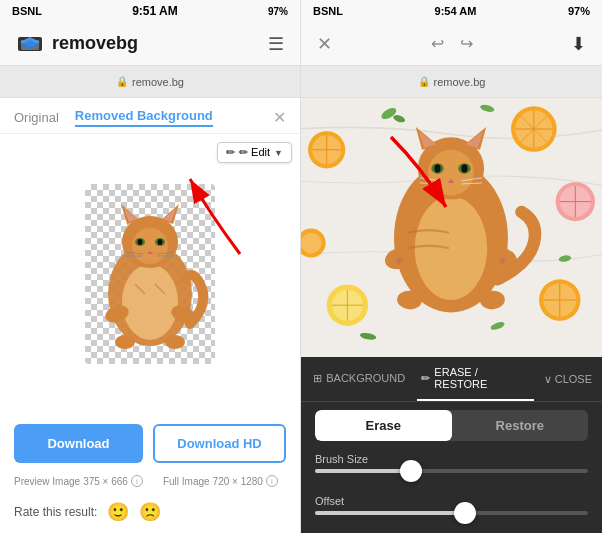 This screenshot has height=533, width=602. Describe the element at coordinates (456, 11) in the screenshot. I see `right-time: 9:54 AM` at that location.